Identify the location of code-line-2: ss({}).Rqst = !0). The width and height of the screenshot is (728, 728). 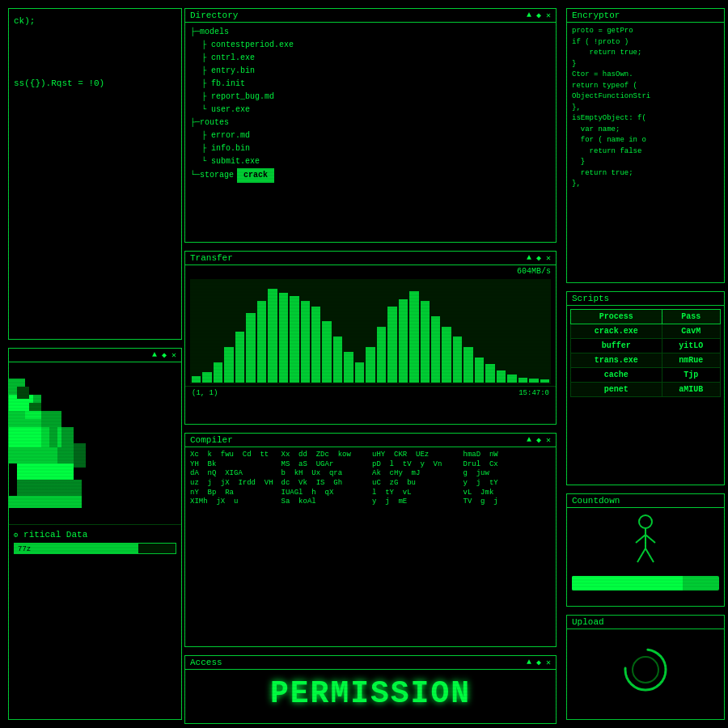
(95, 84).